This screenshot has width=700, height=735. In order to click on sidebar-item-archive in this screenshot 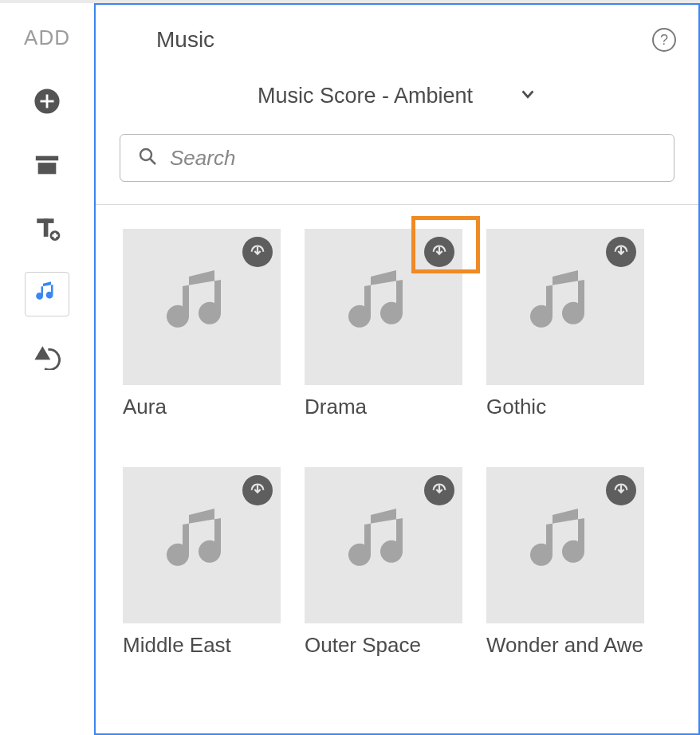, I will do `click(47, 167)`.